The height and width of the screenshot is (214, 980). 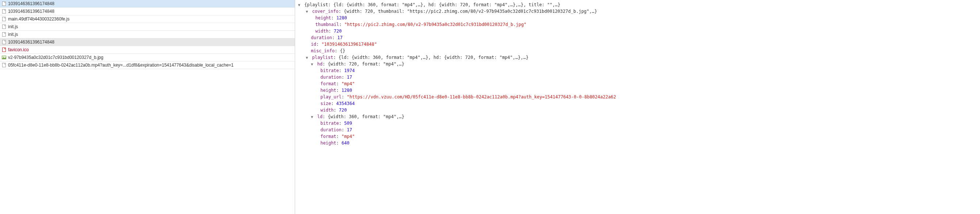 I want to click on json-value: "1039146361396174848", so click(x=349, y=44).